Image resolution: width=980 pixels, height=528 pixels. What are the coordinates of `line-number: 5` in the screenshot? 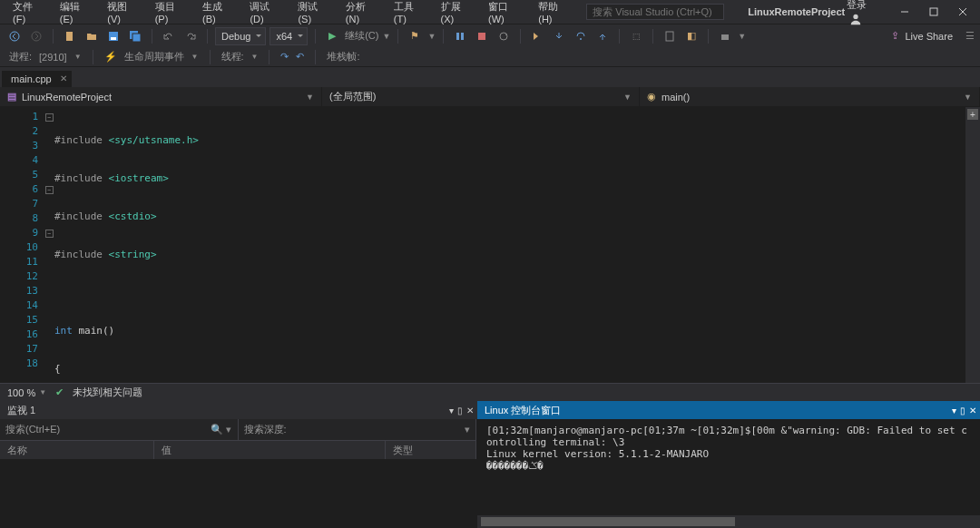 It's located at (22, 175).